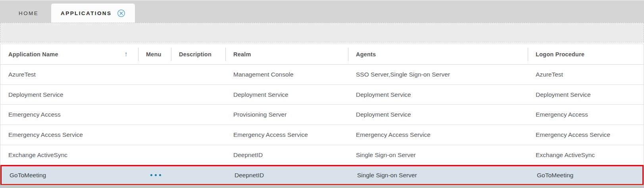 The image size is (644, 188). Describe the element at coordinates (121, 13) in the screenshot. I see `tab-close-icon` at that location.